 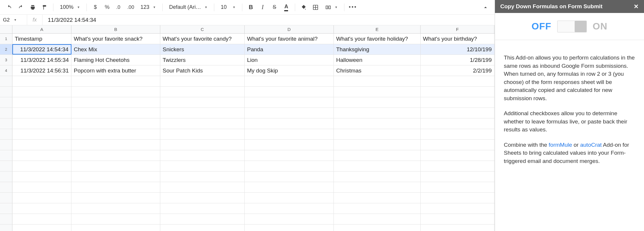 I want to click on formula-input: 11/3/2022 14:54:34, so click(x=72, y=20).